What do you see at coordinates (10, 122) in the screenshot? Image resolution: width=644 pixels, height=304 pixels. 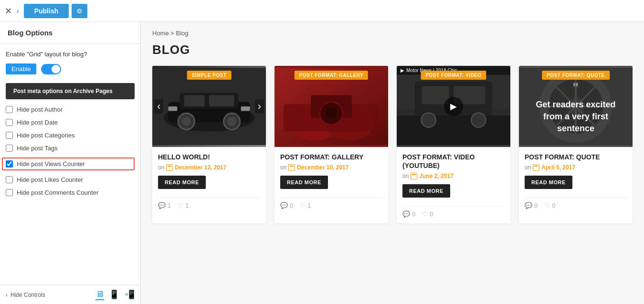 I see `checkbox-date-input` at bounding box center [10, 122].